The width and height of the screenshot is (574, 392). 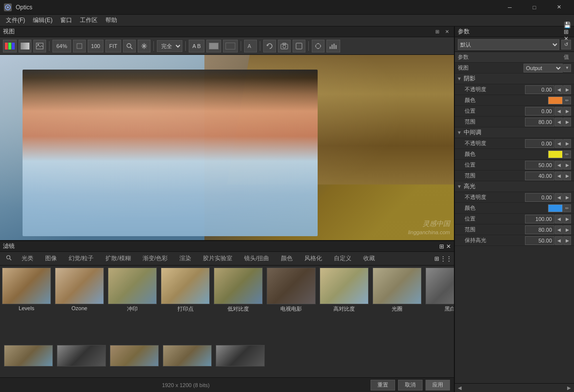 What do you see at coordinates (566, 45) in the screenshot?
I see `params-reset-icon: ↺` at bounding box center [566, 45].